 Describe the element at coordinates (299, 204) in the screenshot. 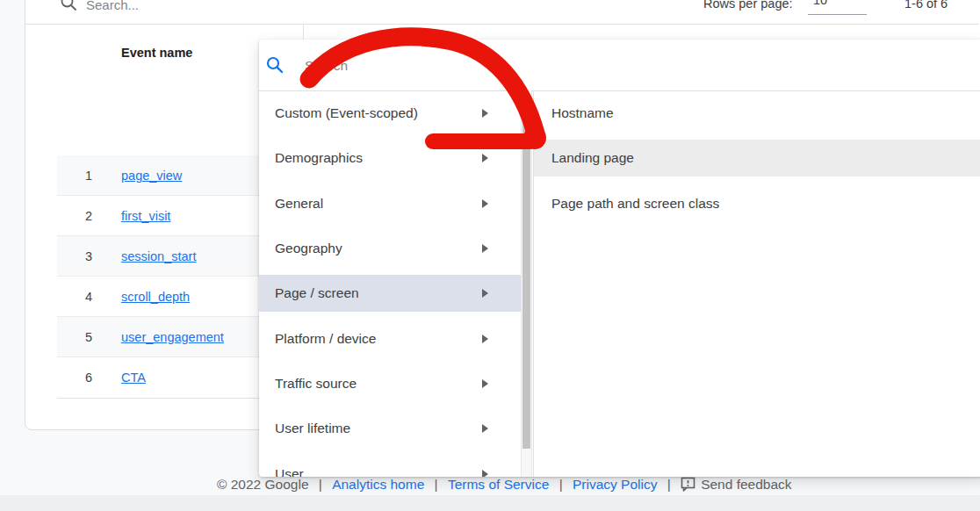

I see `category-label: General` at that location.